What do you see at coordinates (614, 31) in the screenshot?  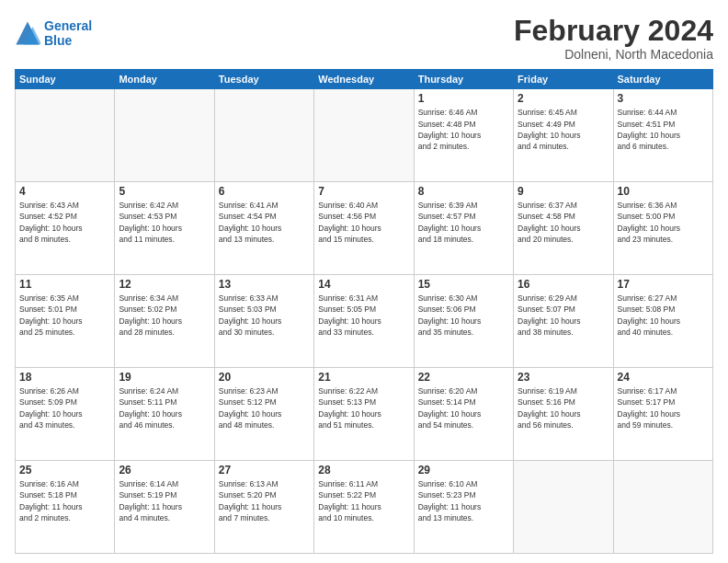 I see `month-title: February 2024` at bounding box center [614, 31].